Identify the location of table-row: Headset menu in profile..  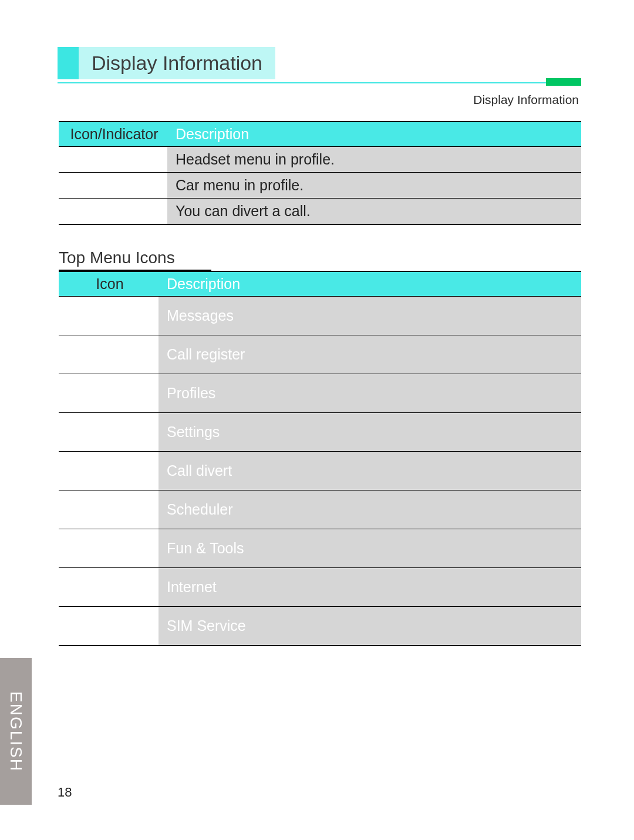
(320, 160).